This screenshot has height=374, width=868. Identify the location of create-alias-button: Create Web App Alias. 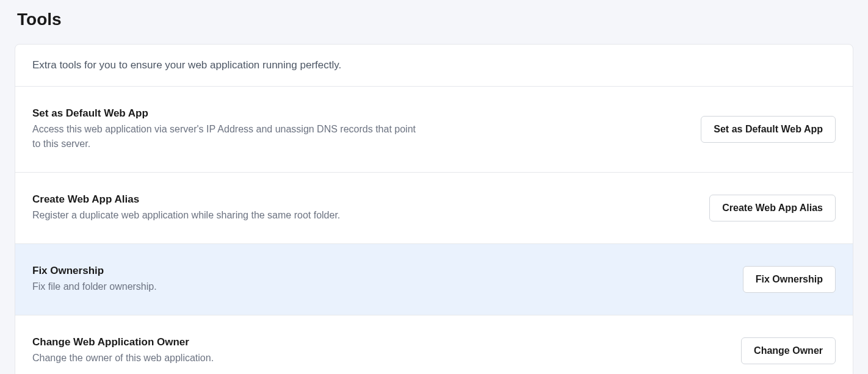
(773, 208).